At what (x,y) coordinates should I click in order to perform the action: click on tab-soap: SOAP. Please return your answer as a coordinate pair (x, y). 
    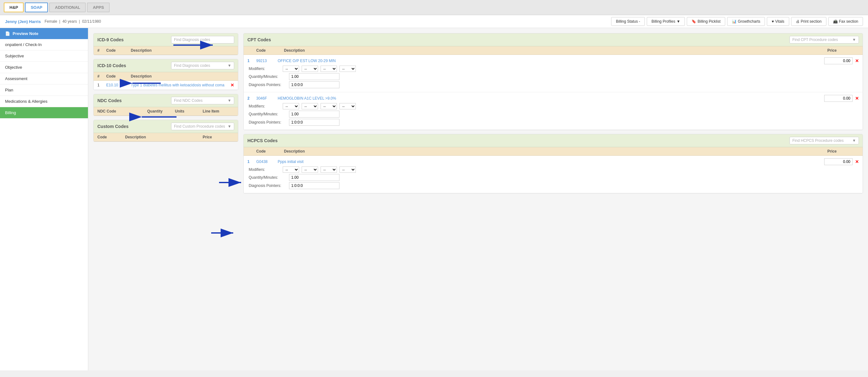
    Looking at the image, I should click on (36, 7).